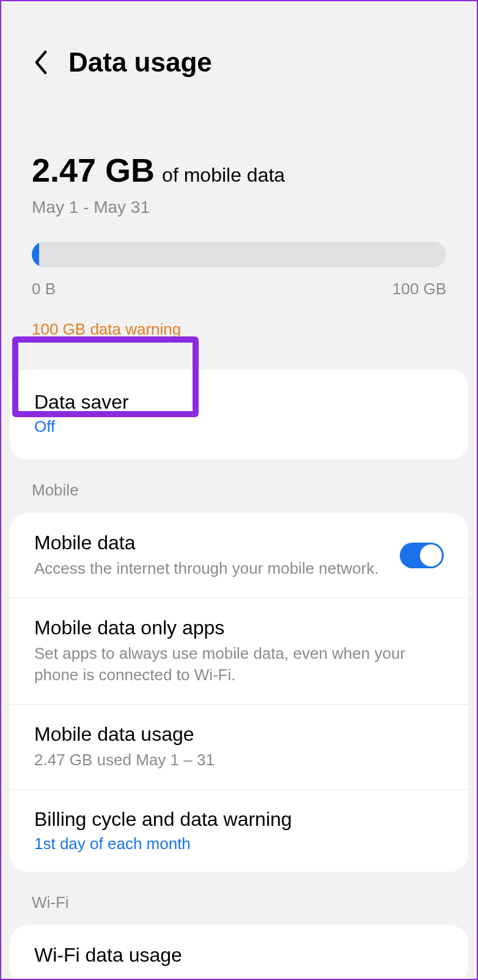 The width and height of the screenshot is (478, 980). Describe the element at coordinates (211, 569) in the screenshot. I see `mobile-data-desc: Access the internet through your mobile …` at that location.